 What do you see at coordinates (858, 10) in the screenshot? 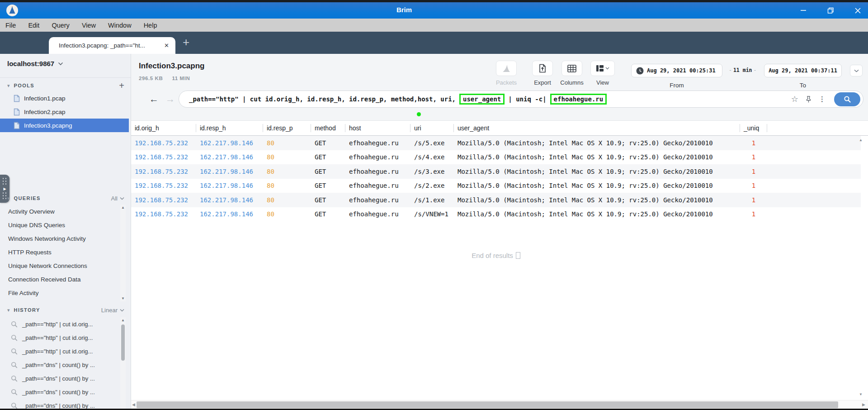
I see `close-button` at bounding box center [858, 10].